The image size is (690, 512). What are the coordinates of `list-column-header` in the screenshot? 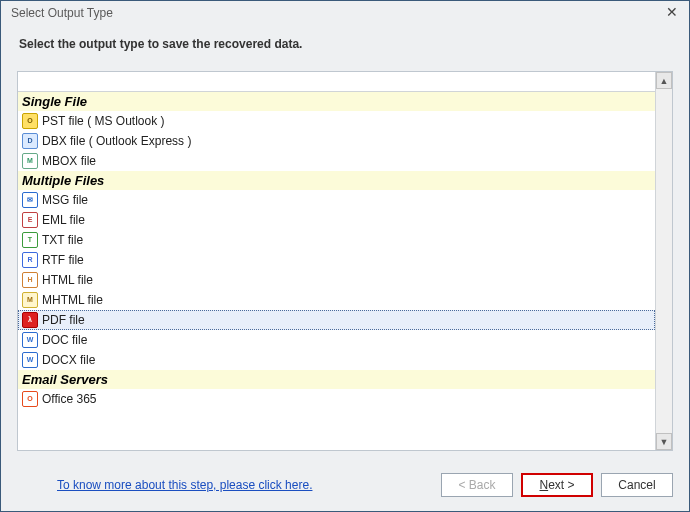 It's located at (336, 82).